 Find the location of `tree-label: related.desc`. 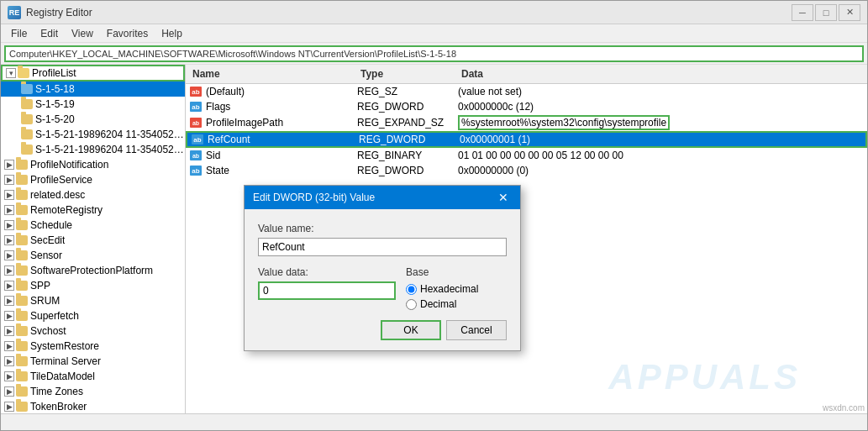

tree-label: related.desc is located at coordinates (57, 195).